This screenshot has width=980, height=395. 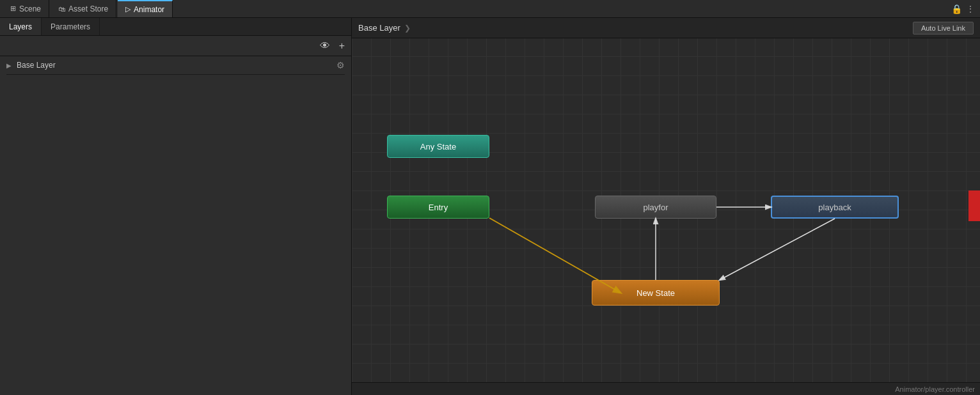 What do you see at coordinates (490, 9) in the screenshot?
I see `tab-bar: ⊞ Scene 🛍 Asset Store ▷ Animator 🔒 ⋮` at bounding box center [490, 9].